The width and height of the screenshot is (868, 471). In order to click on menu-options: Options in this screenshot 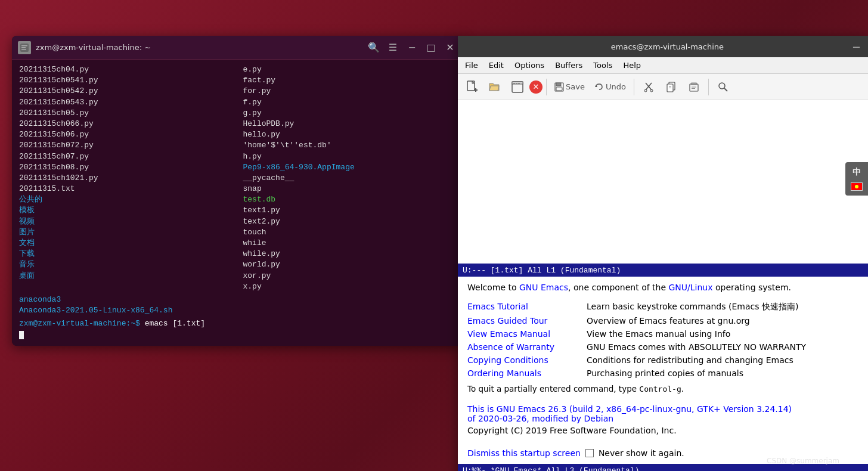, I will do `click(529, 66)`.